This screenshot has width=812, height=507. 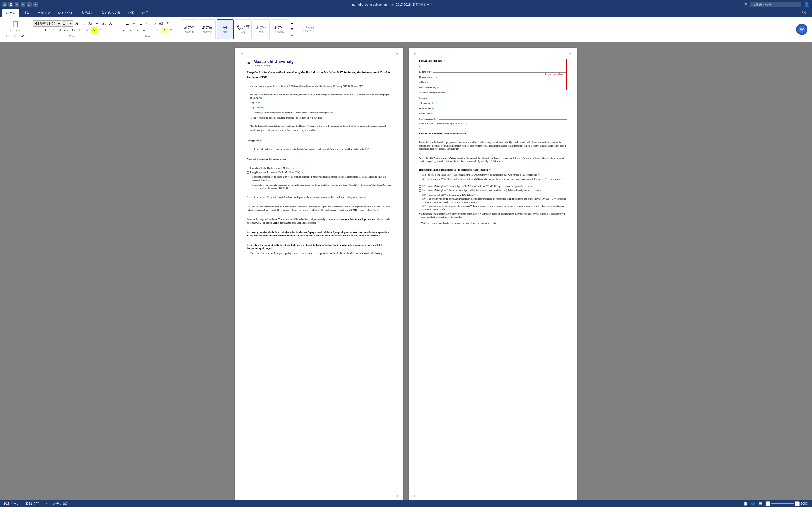 I want to click on view-web-icon: 🌐, so click(x=753, y=504).